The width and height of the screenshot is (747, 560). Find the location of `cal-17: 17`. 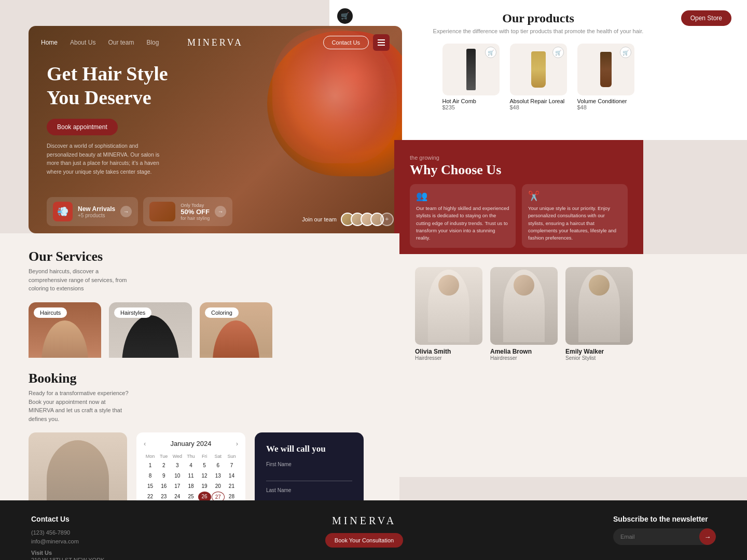

cal-17: 17 is located at coordinates (177, 486).